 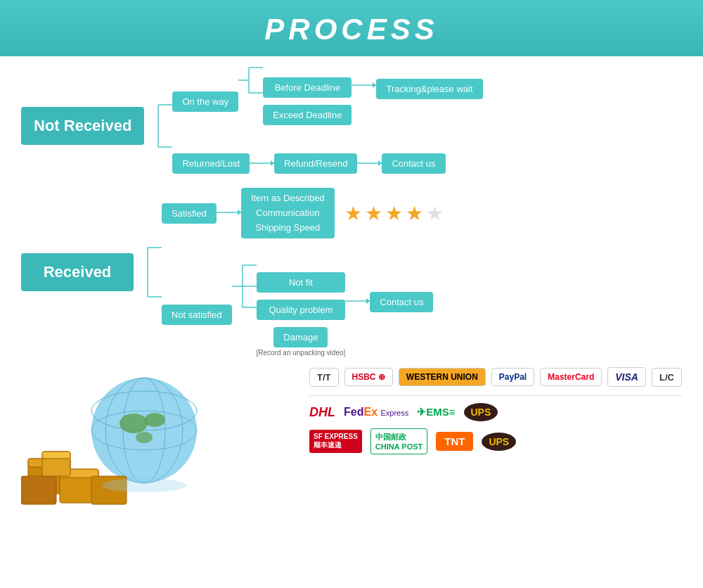 I want to click on not-satisfied-box: Not satisfied, so click(x=197, y=315).